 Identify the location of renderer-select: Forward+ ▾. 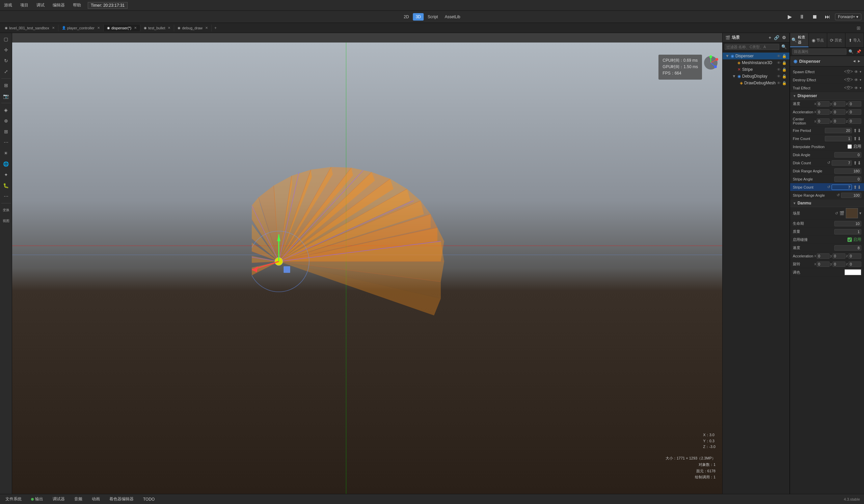
(848, 17).